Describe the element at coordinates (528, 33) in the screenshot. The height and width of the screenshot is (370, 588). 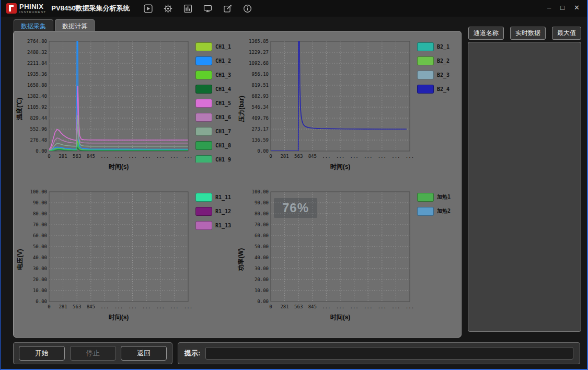
I see `realtime-data-button: 实时数据` at that location.